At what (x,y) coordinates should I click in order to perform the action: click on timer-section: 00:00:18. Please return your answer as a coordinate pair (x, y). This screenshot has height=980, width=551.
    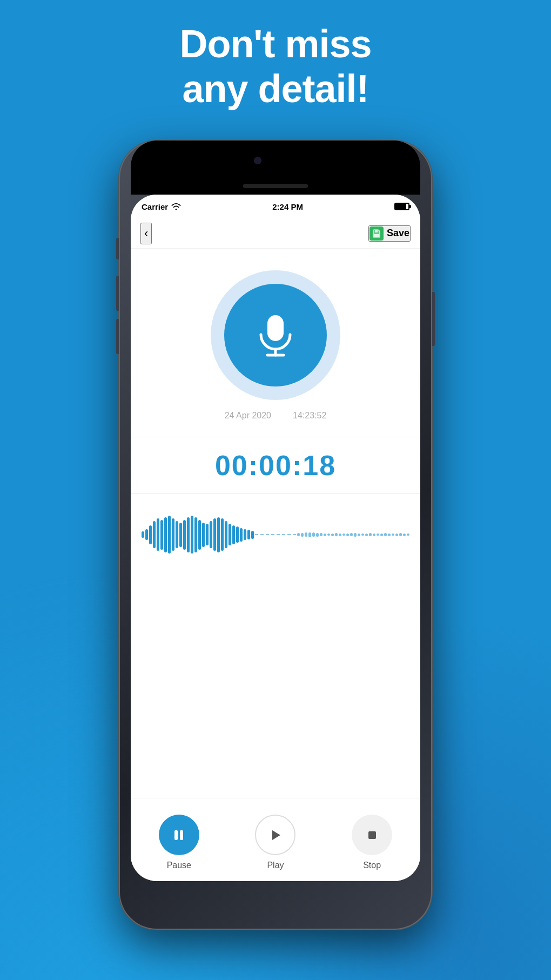
    Looking at the image, I should click on (276, 465).